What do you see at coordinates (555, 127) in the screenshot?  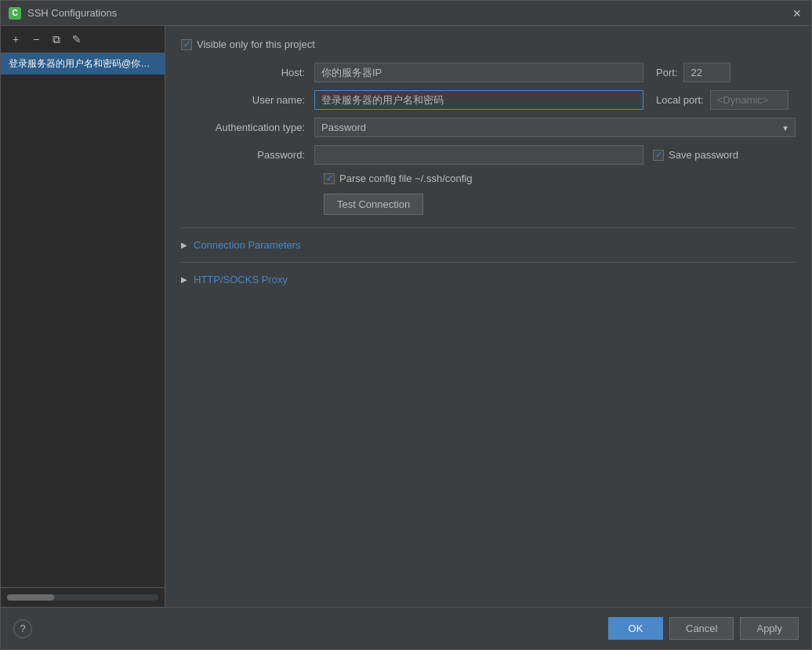 I see `auth-type-select: Password Key pair OpenSSH config and aut…` at bounding box center [555, 127].